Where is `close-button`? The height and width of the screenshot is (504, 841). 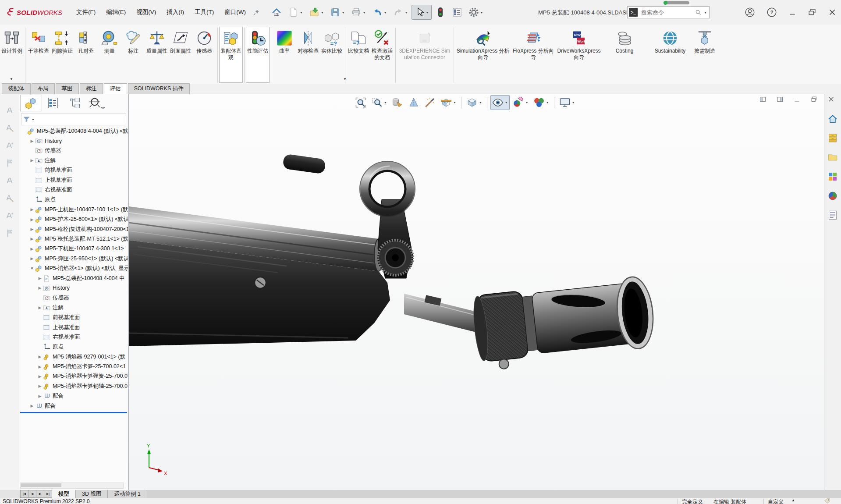 close-button is located at coordinates (832, 12).